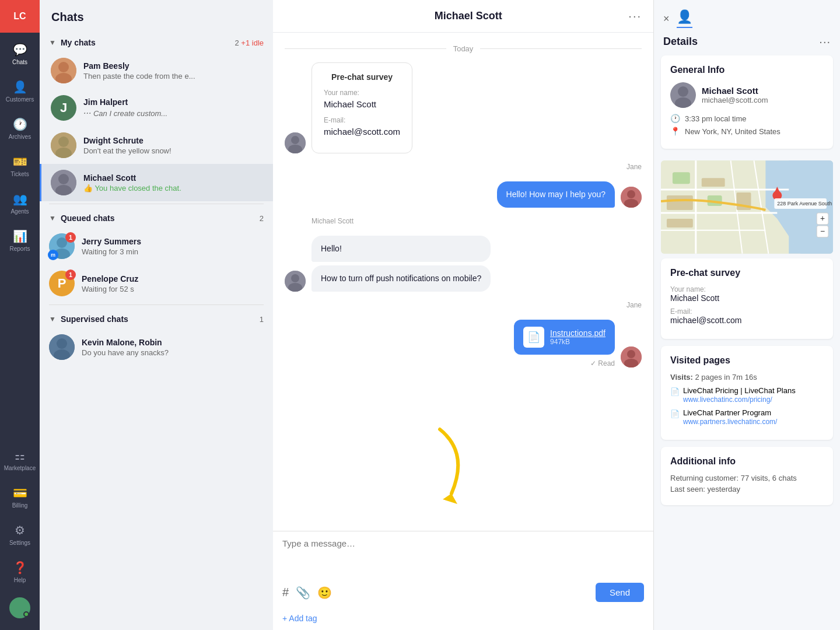 Image resolution: width=840 pixels, height=630 pixels. I want to click on incoming-bubble-hello: Hello!, so click(401, 249).